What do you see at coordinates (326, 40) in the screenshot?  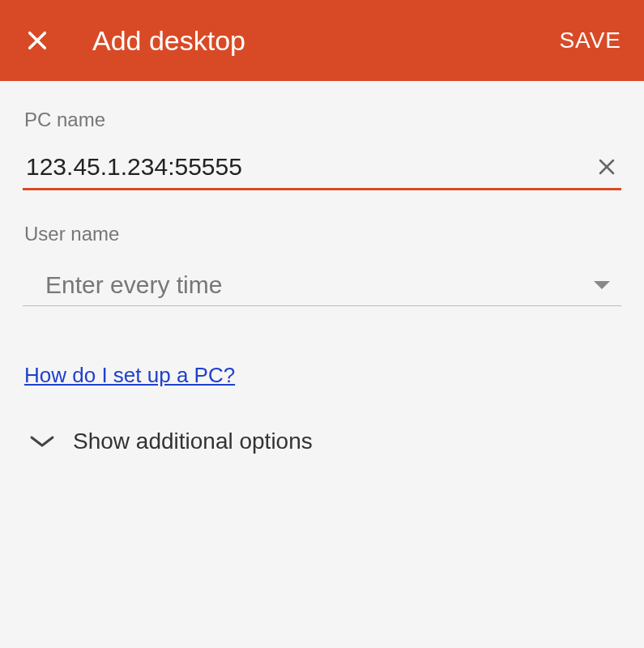 I see `page-title: Add desktop` at bounding box center [326, 40].